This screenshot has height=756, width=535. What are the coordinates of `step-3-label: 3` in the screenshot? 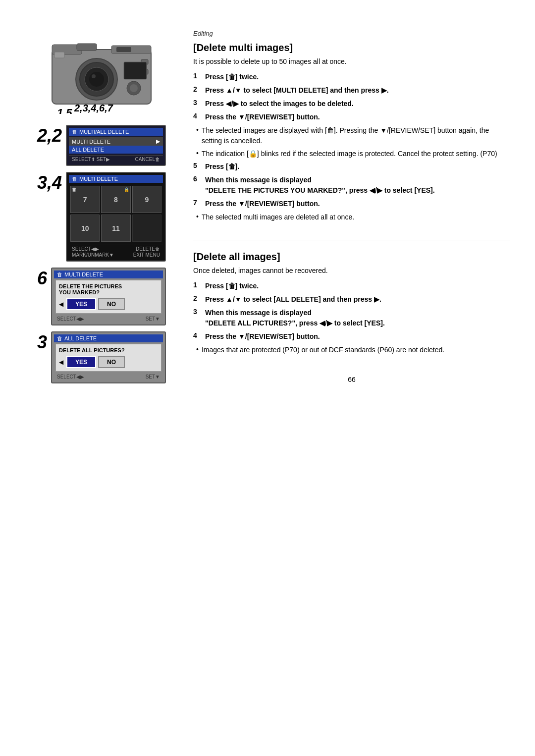 It's located at (42, 342).